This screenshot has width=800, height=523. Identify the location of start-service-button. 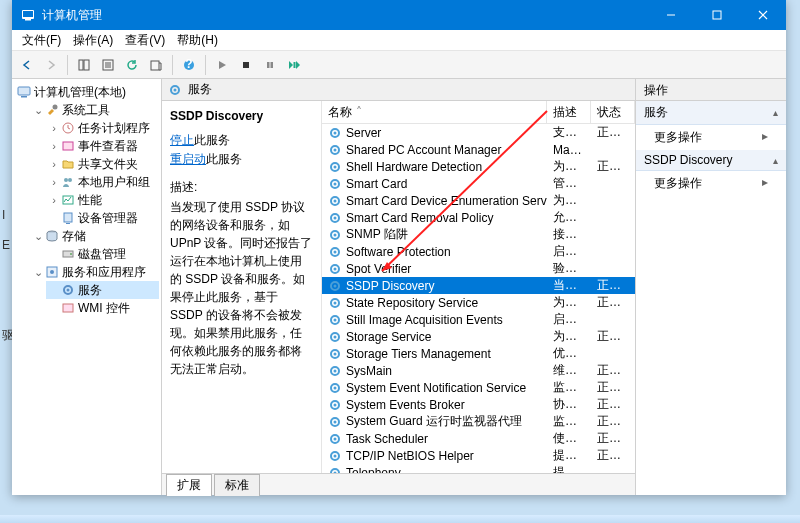
(222, 65).